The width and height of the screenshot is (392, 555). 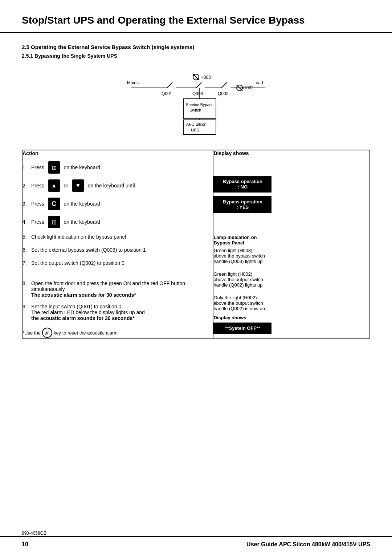 I want to click on action-item-4: 4. Press ◫ on the keyboard, so click(x=118, y=222).